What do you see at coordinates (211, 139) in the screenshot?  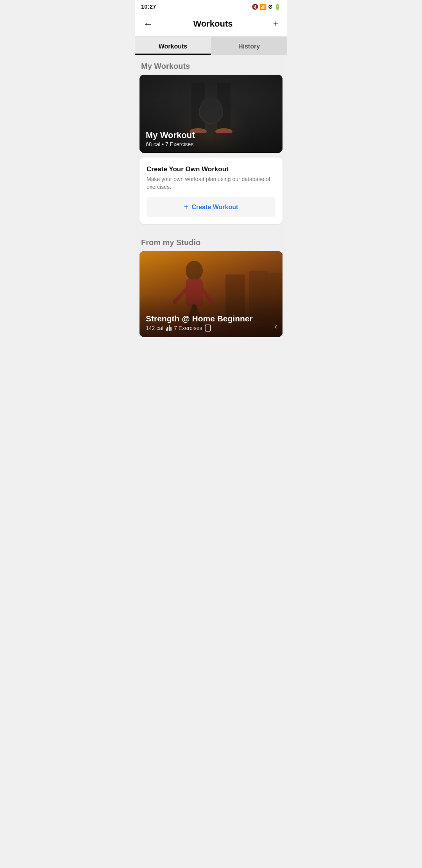 I see `workout-card-info: My Workout 68 cal • 7 Exercises` at bounding box center [211, 139].